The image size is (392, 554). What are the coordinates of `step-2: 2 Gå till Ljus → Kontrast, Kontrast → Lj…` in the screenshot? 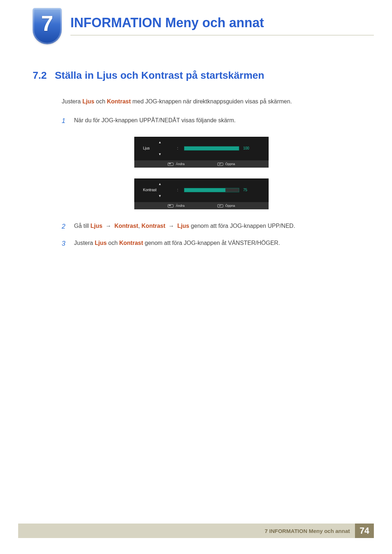 It's located at (207, 226).